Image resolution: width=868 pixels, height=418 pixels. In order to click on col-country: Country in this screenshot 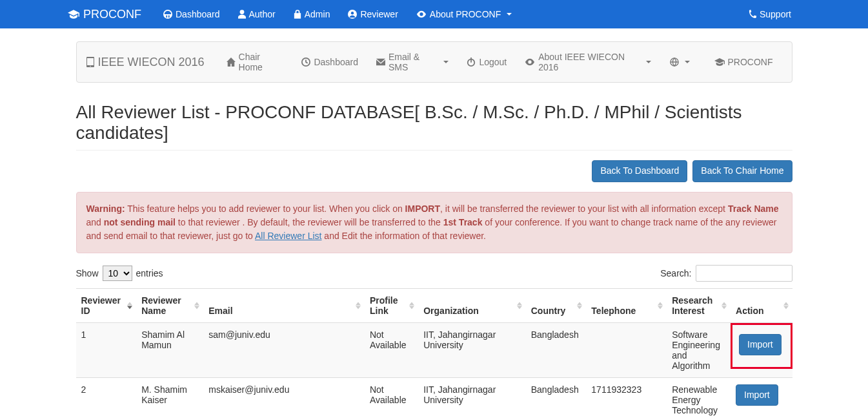, I will do `click(556, 305)`.